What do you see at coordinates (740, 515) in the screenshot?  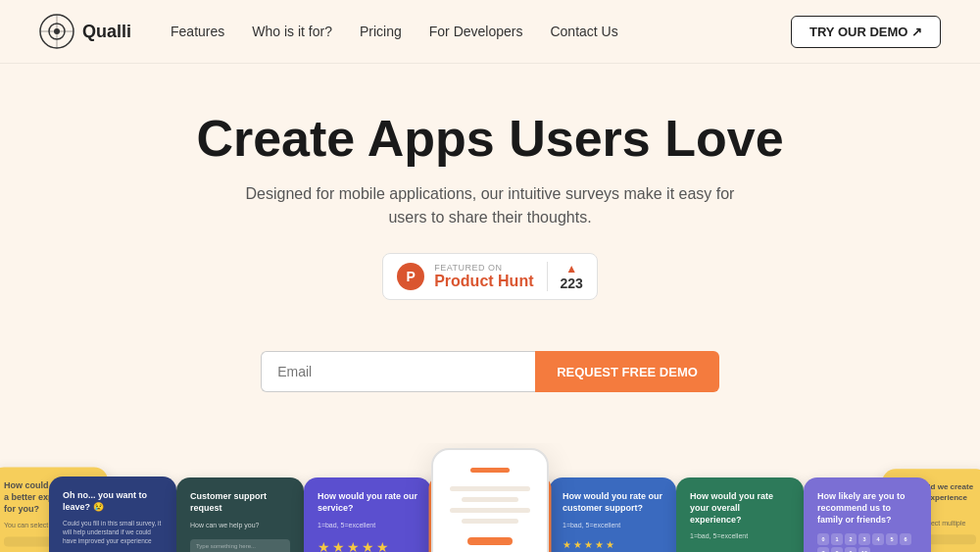 I see `survey-card-rating3: How would you rate your overall experien…` at bounding box center [740, 515].